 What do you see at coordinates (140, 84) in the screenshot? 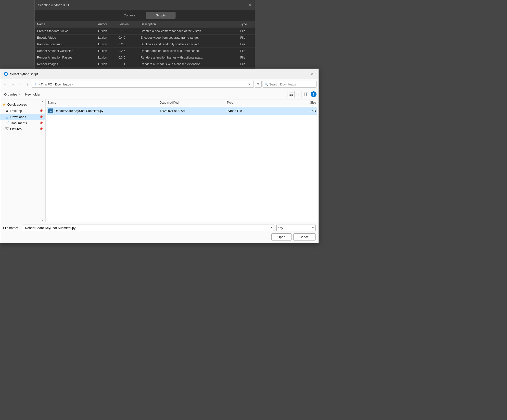
I see `address-breadcrumb: ⭳ › This PC › Downloads ›` at bounding box center [140, 84].